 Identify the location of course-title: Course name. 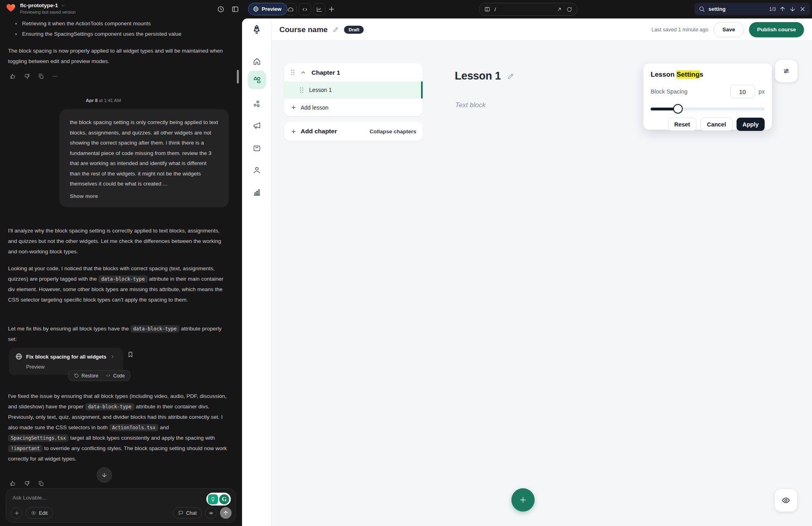
(303, 30).